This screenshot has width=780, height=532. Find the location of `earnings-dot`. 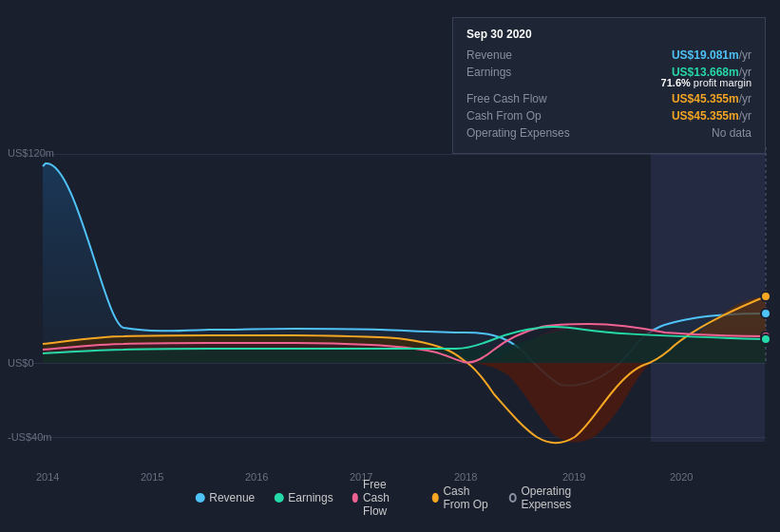

earnings-dot is located at coordinates (766, 339).